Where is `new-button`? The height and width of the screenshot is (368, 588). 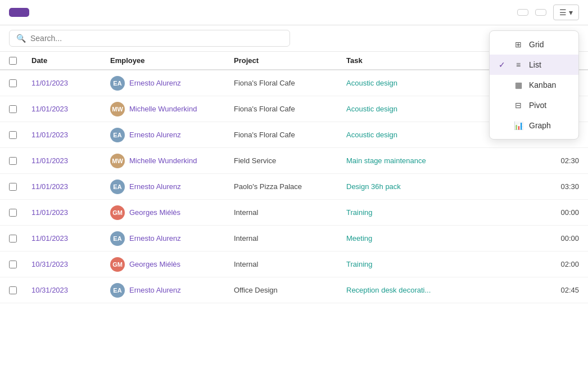
new-button is located at coordinates (19, 12).